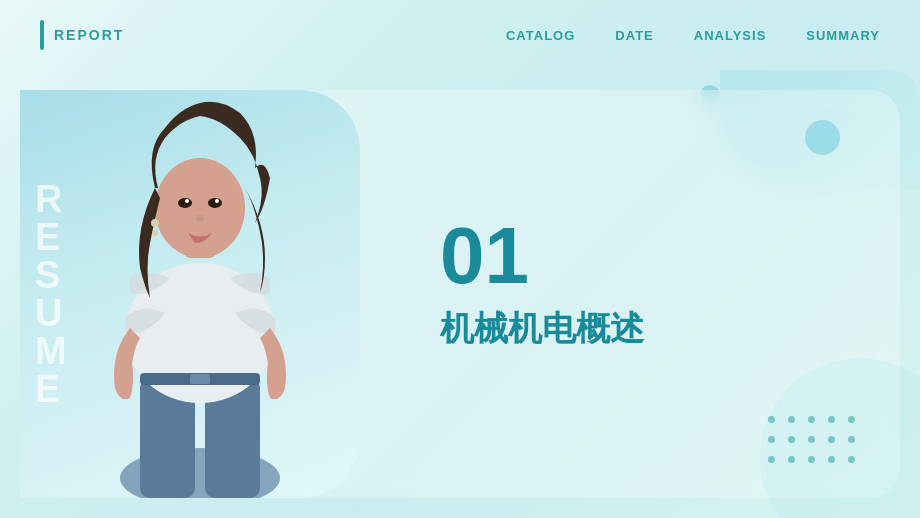 The image size is (920, 518). Describe the element at coordinates (843, 36) in the screenshot. I see `nav-summary: SUMMARY` at that location.